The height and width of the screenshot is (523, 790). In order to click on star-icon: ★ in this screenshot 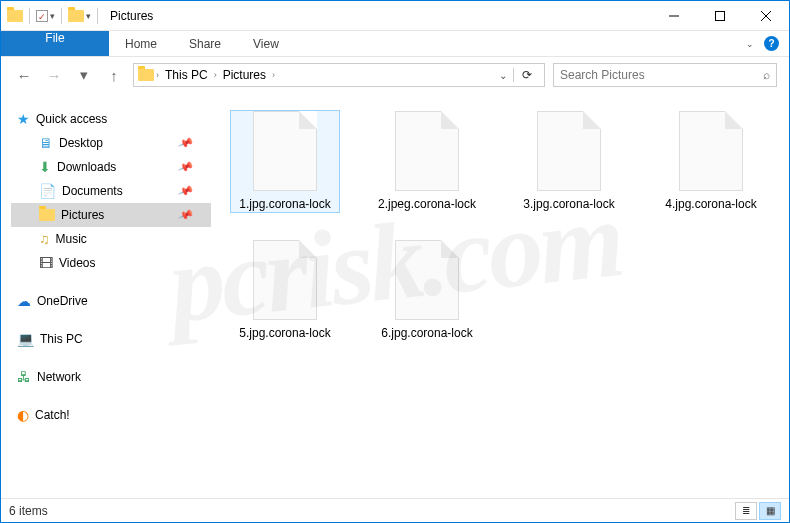, I will do `click(24, 119)`.